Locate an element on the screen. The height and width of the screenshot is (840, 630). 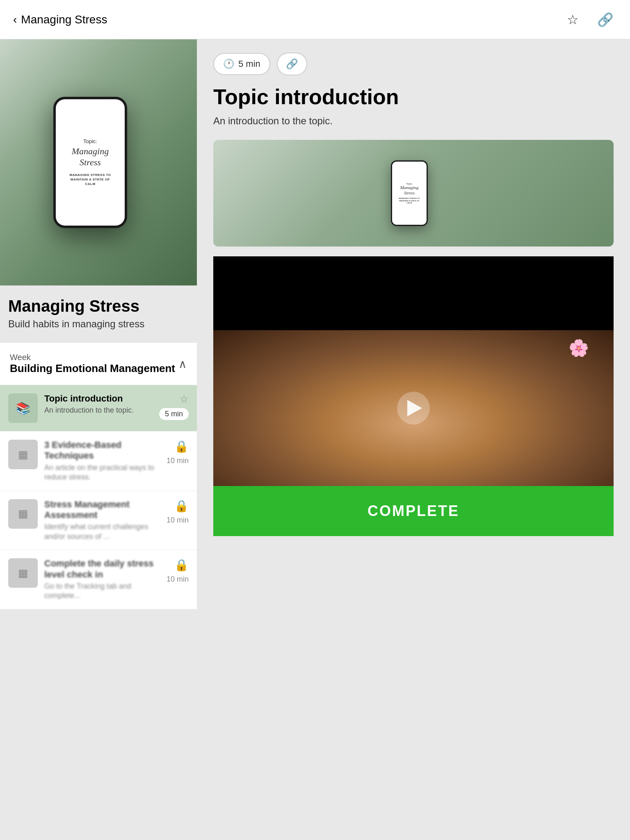
lesson-info-evidence: 3 Evidence-Based Techniques An article o… is located at coordinates (104, 461).